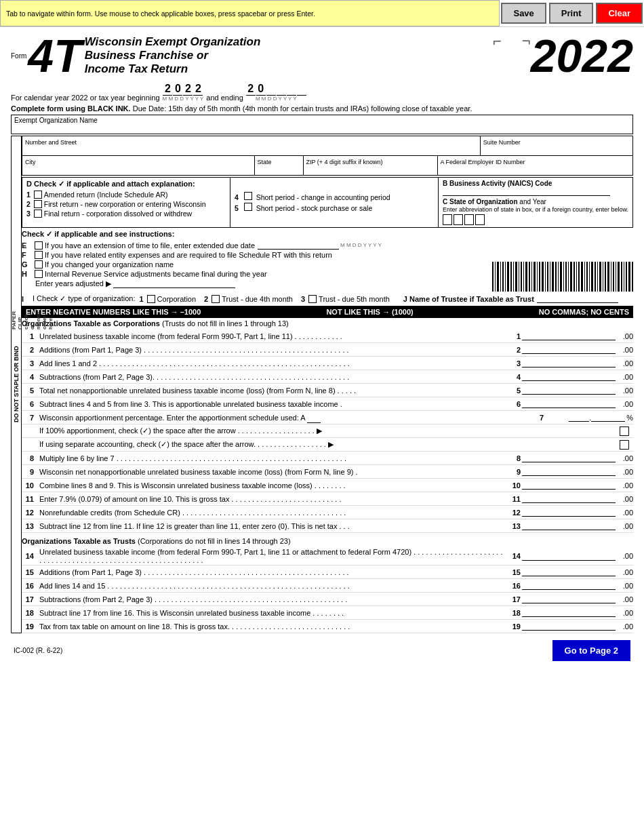 The height and width of the screenshot is (834, 644). I want to click on form-title-block: Wisconsin Exempt Organization Business F…, so click(289, 54).